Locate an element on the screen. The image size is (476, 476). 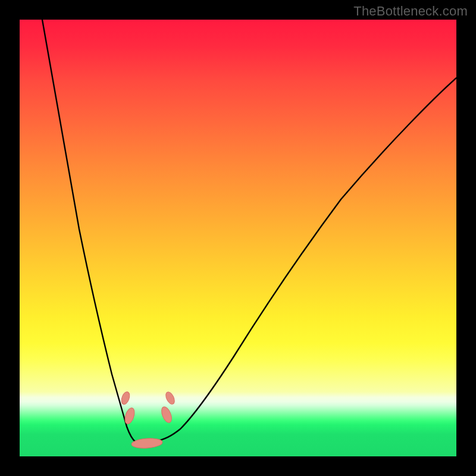
marker-group is located at coordinates (149, 419).